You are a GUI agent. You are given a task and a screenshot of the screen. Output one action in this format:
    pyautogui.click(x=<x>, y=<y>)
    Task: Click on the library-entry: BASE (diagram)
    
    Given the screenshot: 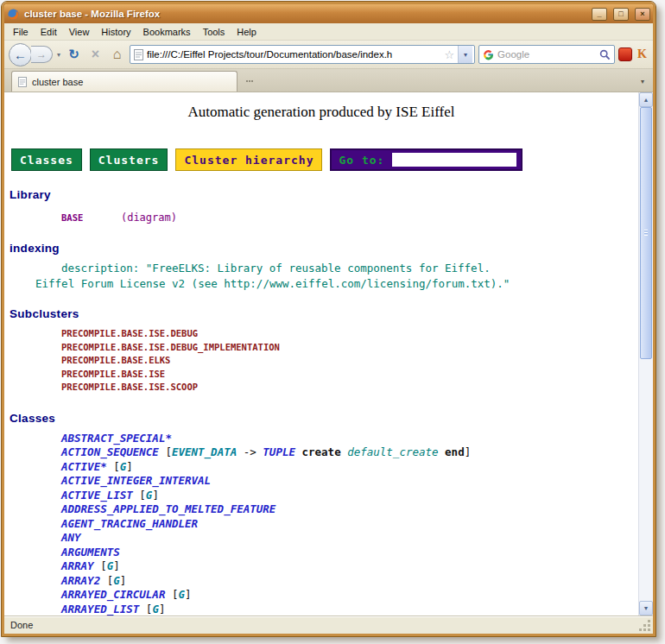 What is the action you would take?
    pyautogui.click(x=350, y=216)
    